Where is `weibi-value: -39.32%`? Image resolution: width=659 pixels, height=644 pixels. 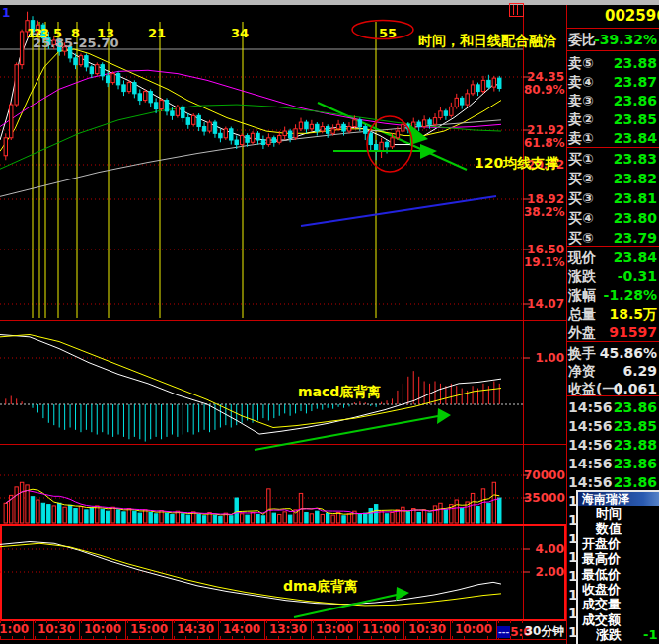
weibi-value: -39.32% is located at coordinates (625, 39).